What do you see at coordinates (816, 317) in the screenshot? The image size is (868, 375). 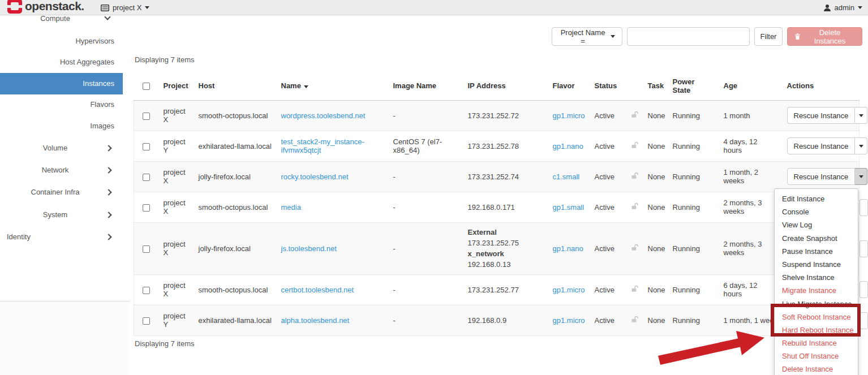 I see `menu-item-soft-reboot-instance: Soft Reboot Instance` at bounding box center [816, 317].